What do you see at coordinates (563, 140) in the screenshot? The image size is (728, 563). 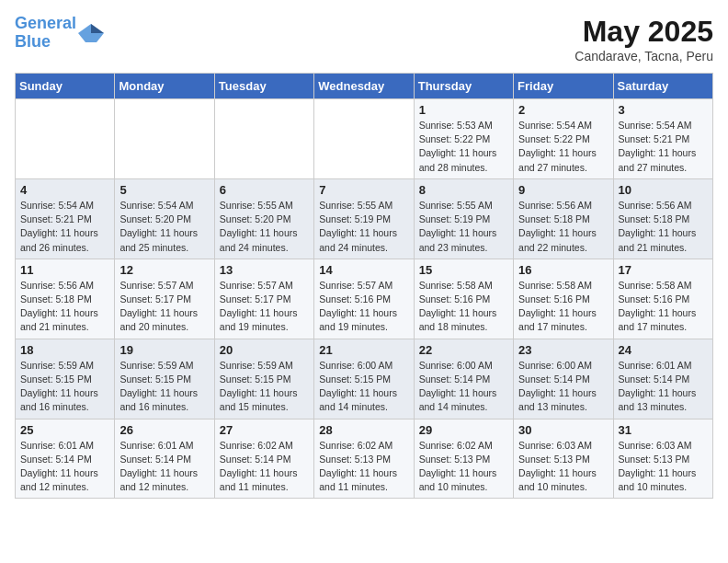 I see `calendar-cell: 2Sunrise: 5:54 AM Sunset: 5:22 PM Daylig…` at bounding box center [563, 140].